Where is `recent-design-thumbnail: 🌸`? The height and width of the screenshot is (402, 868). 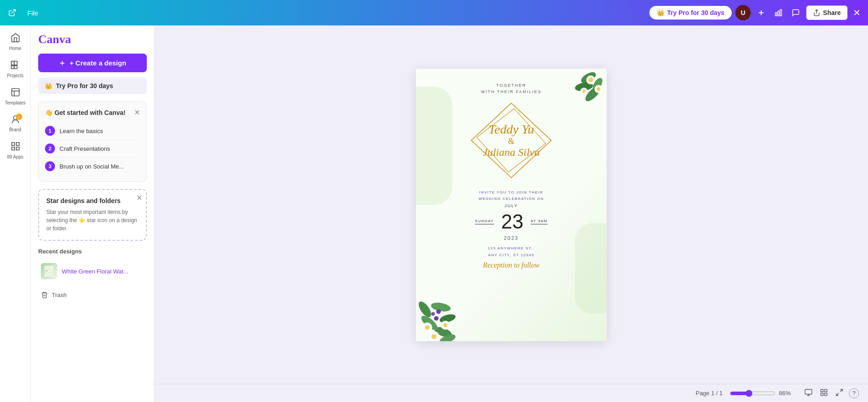
recent-design-thumbnail: 🌸 is located at coordinates (49, 271).